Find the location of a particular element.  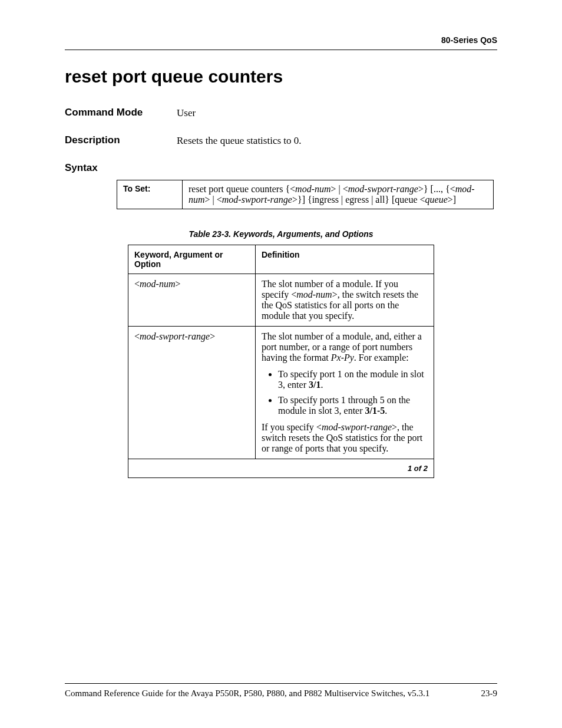

def-arg: mod-swport-range is located at coordinates (357, 427).